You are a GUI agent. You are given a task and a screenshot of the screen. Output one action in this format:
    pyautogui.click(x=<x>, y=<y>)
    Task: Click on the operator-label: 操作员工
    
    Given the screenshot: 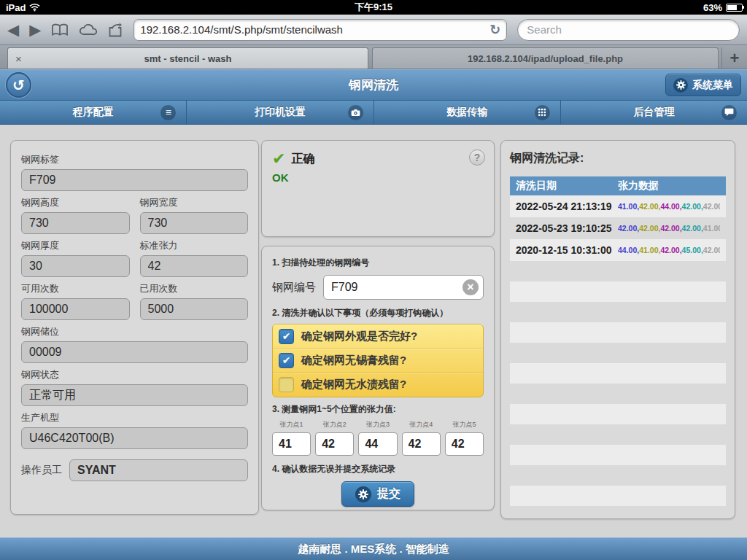 What is the action you would take?
    pyautogui.click(x=42, y=470)
    